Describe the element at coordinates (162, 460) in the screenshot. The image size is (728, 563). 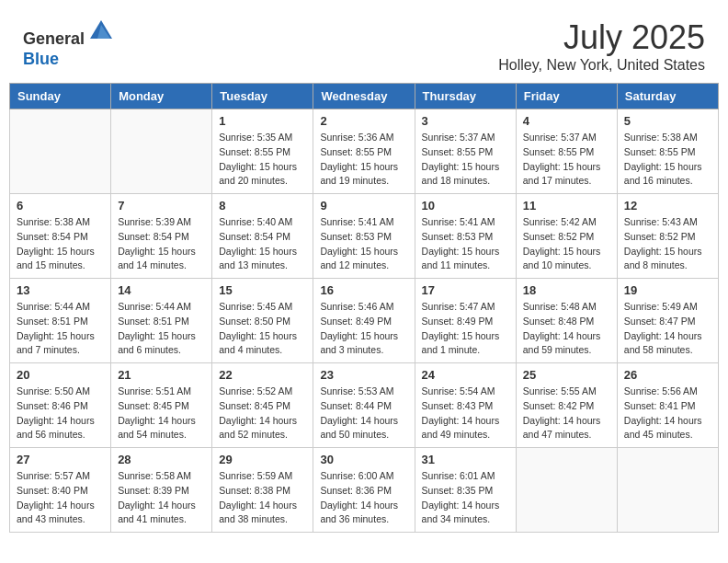
I see `day-number: 28` at that location.